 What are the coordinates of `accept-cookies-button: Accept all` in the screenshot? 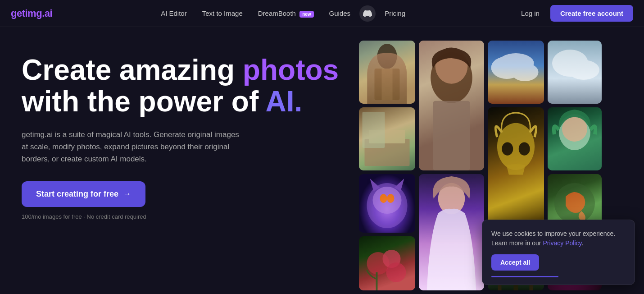 It's located at (515, 262).